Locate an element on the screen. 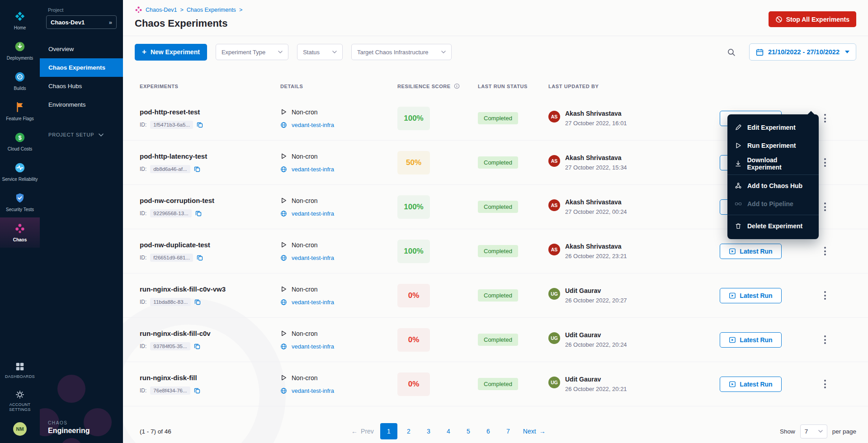  prev-page-button: ← Prev is located at coordinates (363, 431).